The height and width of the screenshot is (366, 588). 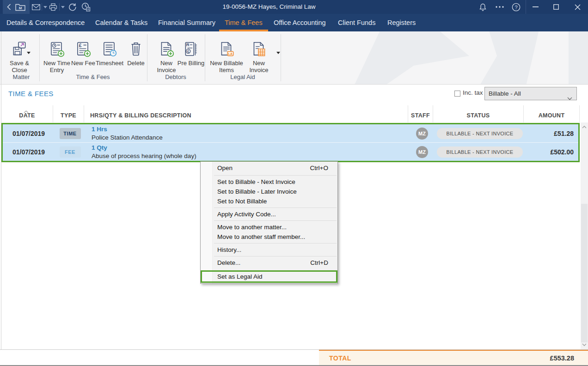 What do you see at coordinates (319, 168) in the screenshot?
I see `menu-item-shortcut: Ctrl+O` at bounding box center [319, 168].